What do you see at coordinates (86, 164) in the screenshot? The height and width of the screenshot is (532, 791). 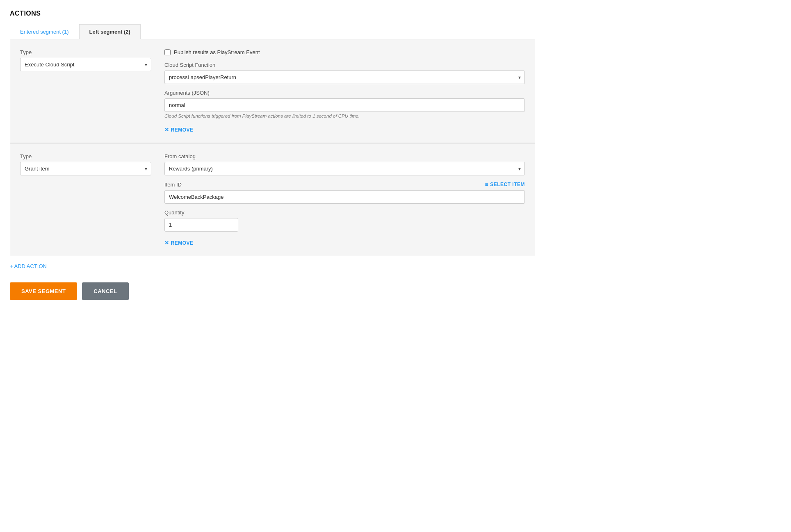 I see `action2-left: Type Execute Cloud Script Grant item Sen…` at bounding box center [86, 164].